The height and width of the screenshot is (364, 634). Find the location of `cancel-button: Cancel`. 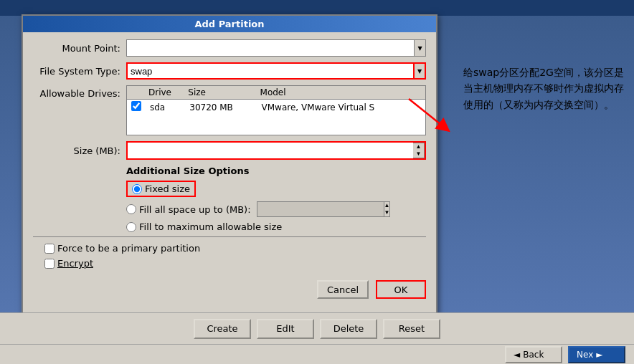

cancel-button: Cancel is located at coordinates (343, 289).